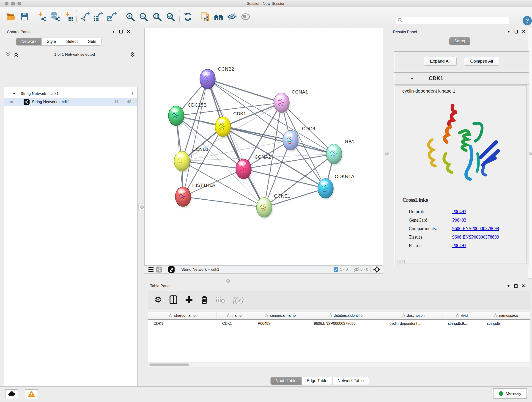 The image size is (532, 402). I want to click on node-HIST1H1A: HIST1H1A, so click(195, 195).